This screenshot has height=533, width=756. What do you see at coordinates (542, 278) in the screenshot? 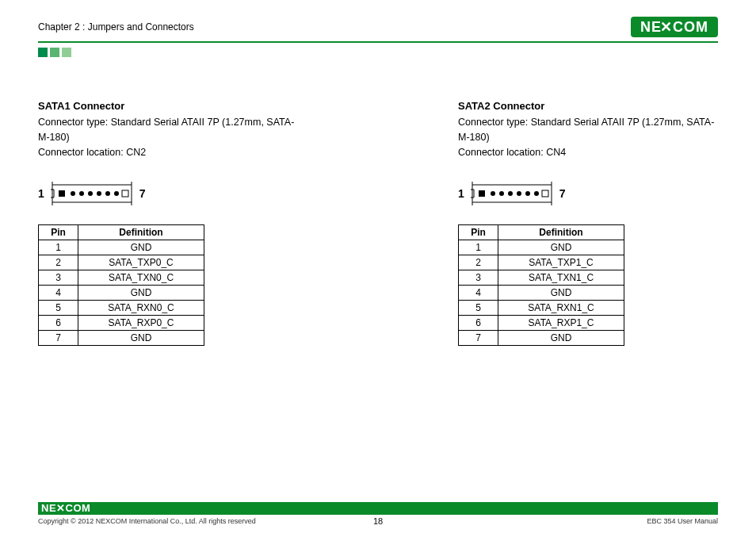
I see `table-row: 3SATA_TXN1_C` at bounding box center [542, 278].